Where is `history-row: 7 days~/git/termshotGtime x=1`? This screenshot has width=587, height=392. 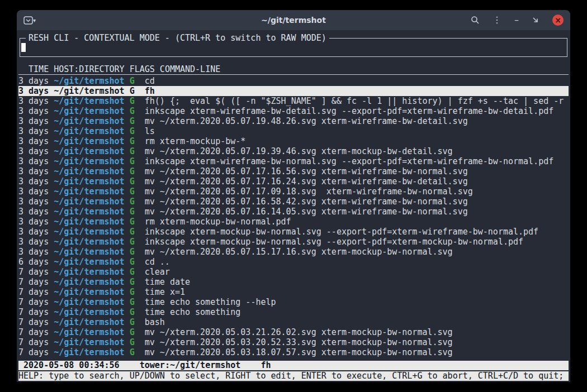 history-row: 7 days~/git/termshotGtime x=1 is located at coordinates (294, 292).